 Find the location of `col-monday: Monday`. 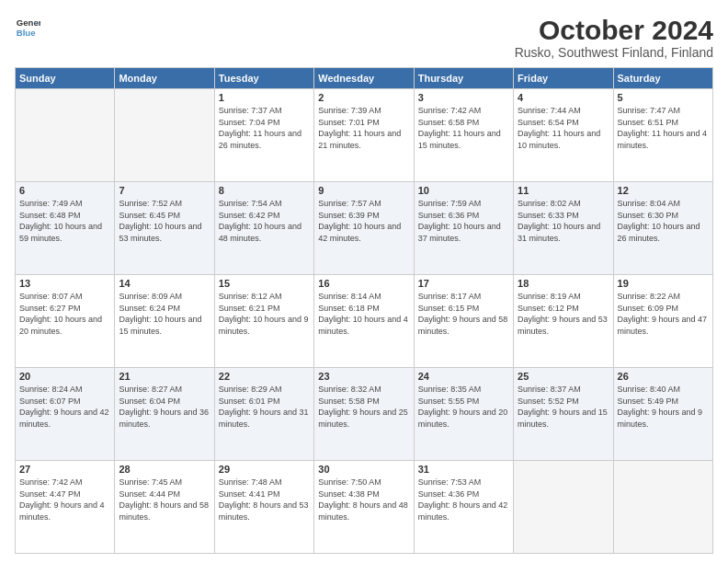

col-monday: Monday is located at coordinates (165, 79).